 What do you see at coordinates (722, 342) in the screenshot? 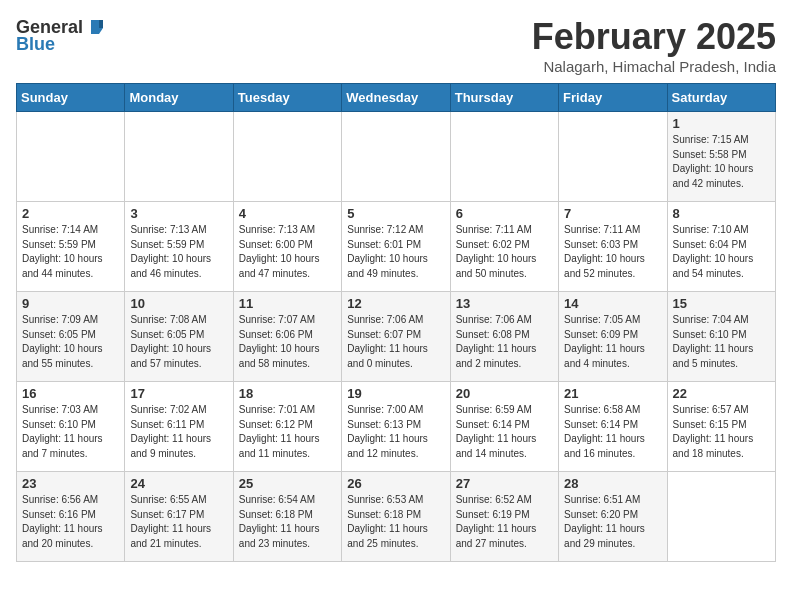
I see `day-info: Sunrise: 7:04 AM Sunset: 6:10 PM Dayligh…` at bounding box center [722, 342].